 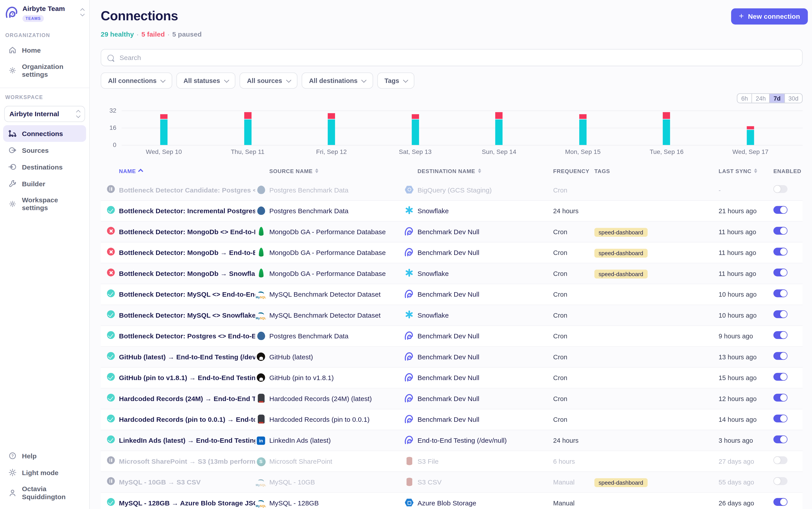 What do you see at coordinates (337, 80) in the screenshot?
I see `filter-all-destinations: All destinations` at bounding box center [337, 80].